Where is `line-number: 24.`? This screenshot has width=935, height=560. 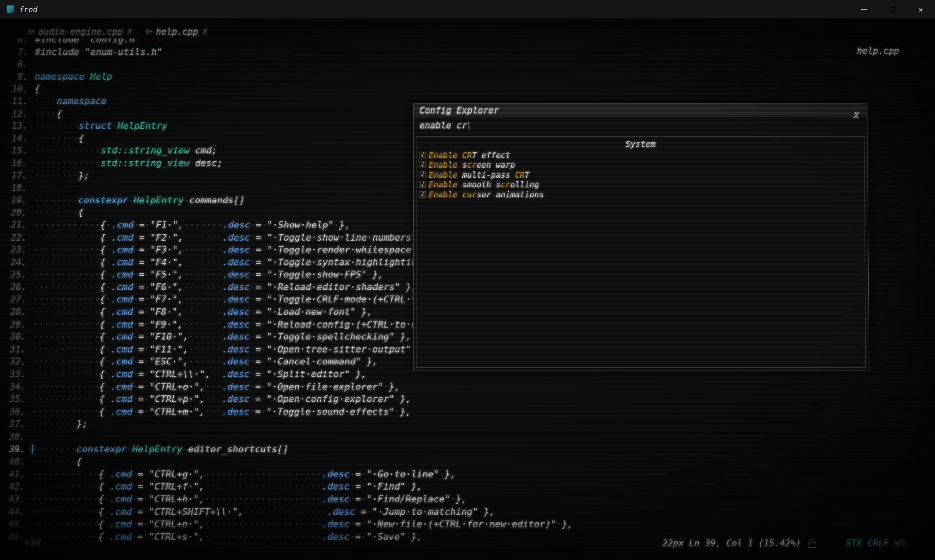 line-number: 24. is located at coordinates (18, 263).